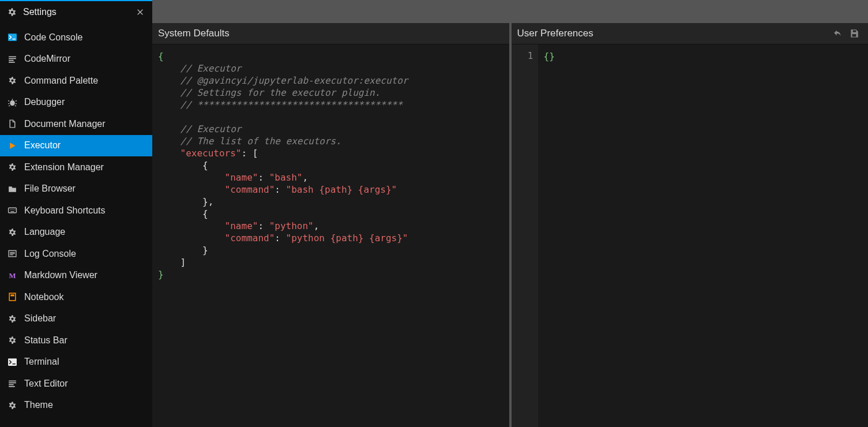  Describe the element at coordinates (76, 211) in the screenshot. I see `sidebar-item-keyboard-shortcuts: Keyboard Shortcuts` at that location.